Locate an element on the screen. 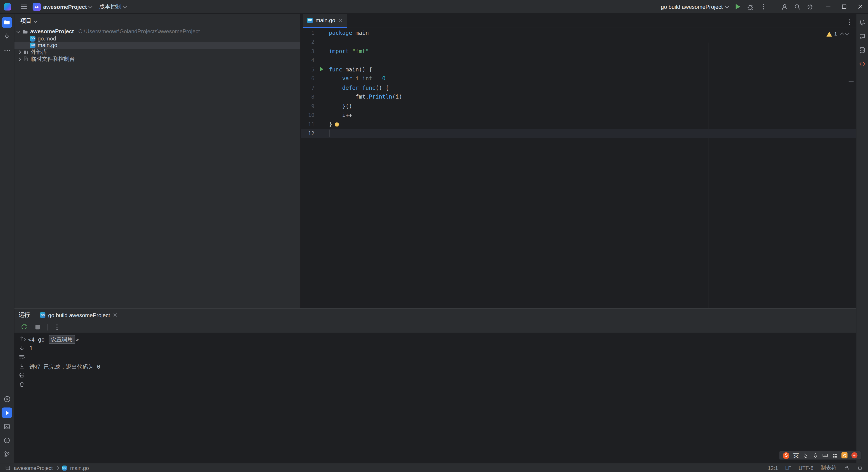 The image size is (868, 472). scroll-end-icon is located at coordinates (22, 366).